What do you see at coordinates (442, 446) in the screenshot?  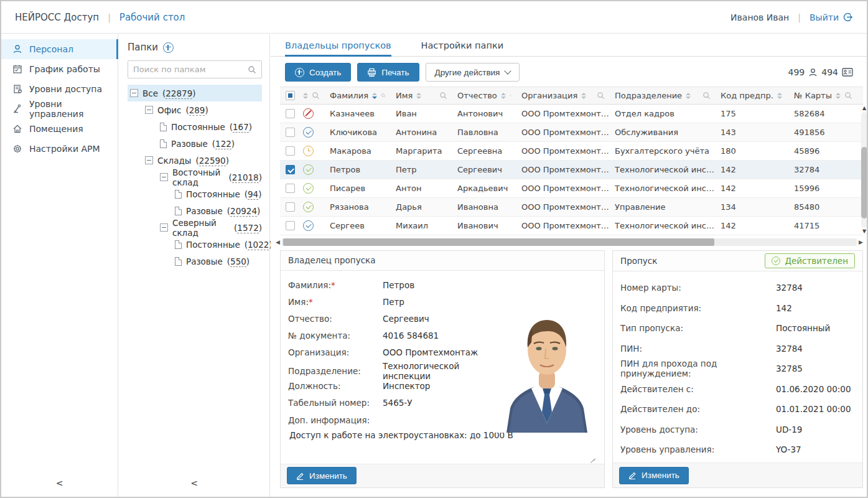 I see `extra-info-textarea: Доступ к работе на электроустановках: до…` at bounding box center [442, 446].